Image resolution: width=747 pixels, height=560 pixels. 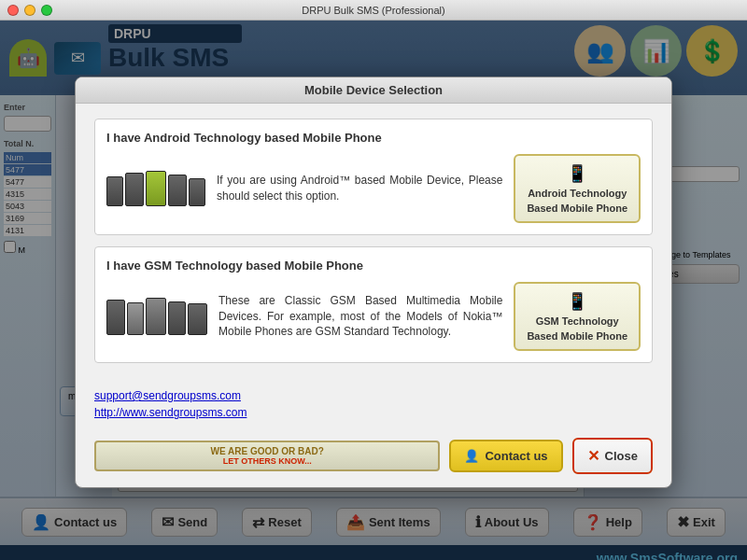 What do you see at coordinates (156, 189) in the screenshot?
I see `android-phones-image` at bounding box center [156, 189].